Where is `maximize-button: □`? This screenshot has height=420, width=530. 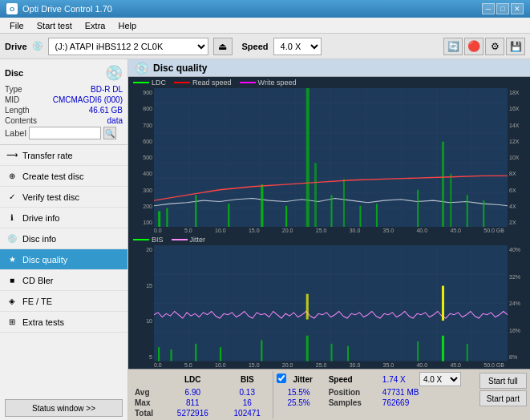
maximize-button: □ is located at coordinates (503, 9).